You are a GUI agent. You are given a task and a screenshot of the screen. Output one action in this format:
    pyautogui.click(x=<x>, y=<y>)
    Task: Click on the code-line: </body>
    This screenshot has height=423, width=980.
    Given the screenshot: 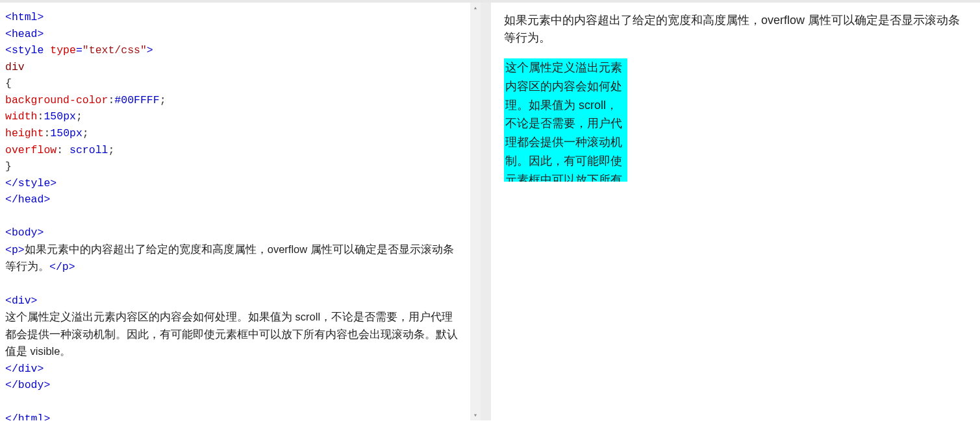 What is the action you would take?
    pyautogui.click(x=232, y=385)
    